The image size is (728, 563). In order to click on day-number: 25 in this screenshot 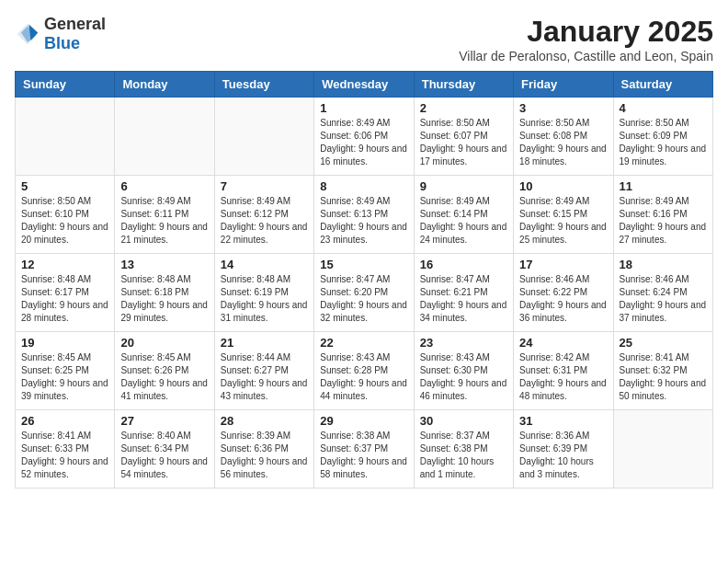, I will do `click(664, 342)`.